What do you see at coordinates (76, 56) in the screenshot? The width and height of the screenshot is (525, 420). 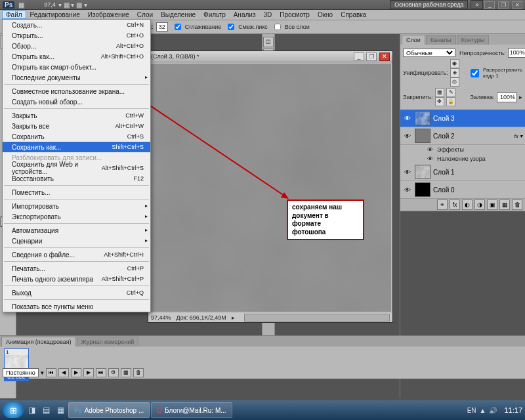 I see `menuitem-открыть-как-: Открыть как...Alt+Shift+Ctrl+O` at bounding box center [76, 56].